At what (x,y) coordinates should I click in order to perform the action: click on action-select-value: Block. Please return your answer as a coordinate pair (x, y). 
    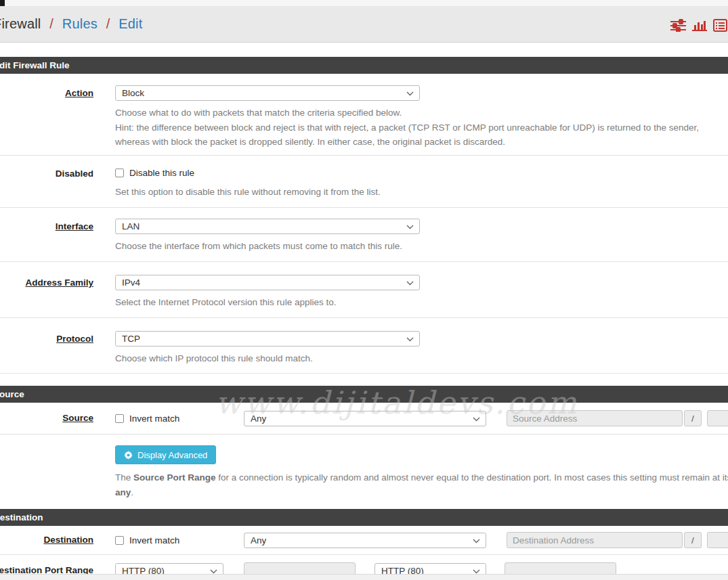
    Looking at the image, I should click on (133, 93).